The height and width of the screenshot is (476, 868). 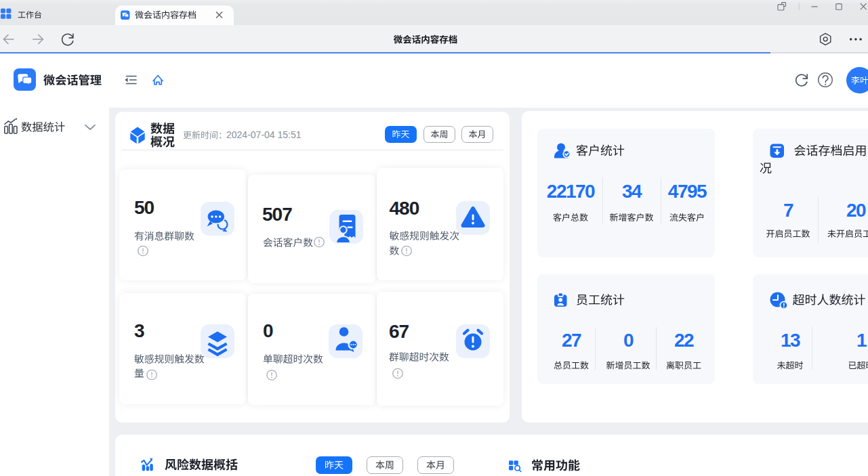 What do you see at coordinates (277, 214) in the screenshot?
I see `svg-text: 507` at bounding box center [277, 214].